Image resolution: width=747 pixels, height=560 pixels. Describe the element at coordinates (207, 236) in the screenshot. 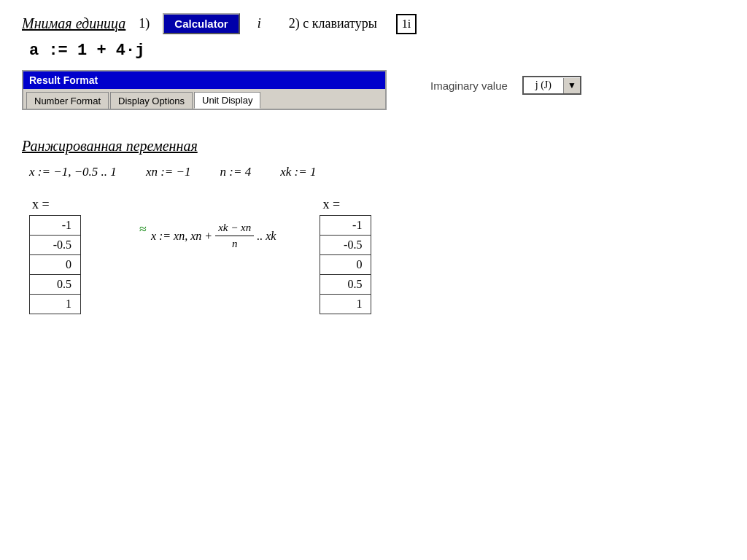

I see `formula-wavy: ≈ x := xn, xn + xk − xn n .. xk` at that location.